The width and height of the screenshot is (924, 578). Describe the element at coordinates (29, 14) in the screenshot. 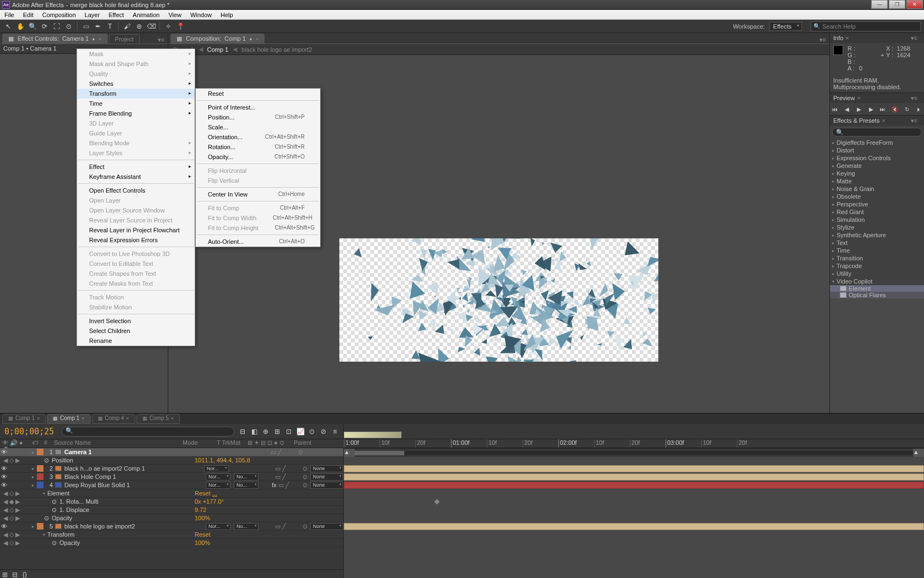

I see `menu-edit: Edit` at that location.